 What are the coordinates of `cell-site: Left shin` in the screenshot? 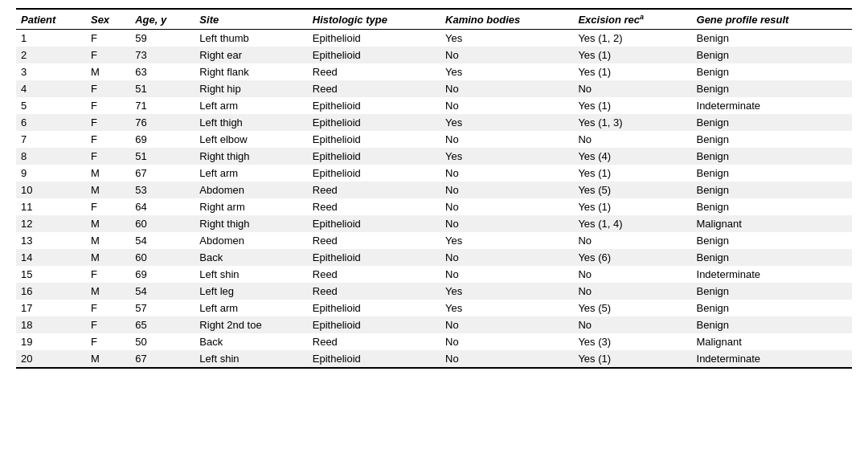 It's located at (251, 275).